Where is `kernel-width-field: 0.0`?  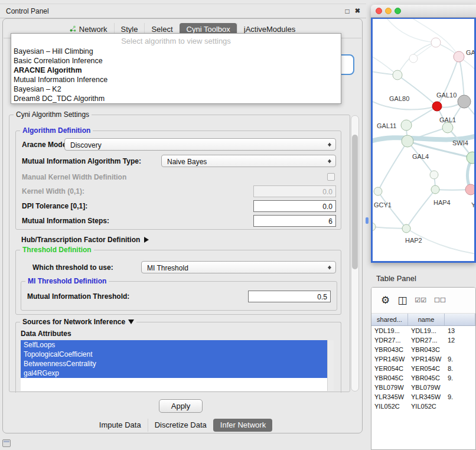 kernel-width-field: 0.0 is located at coordinates (295, 191).